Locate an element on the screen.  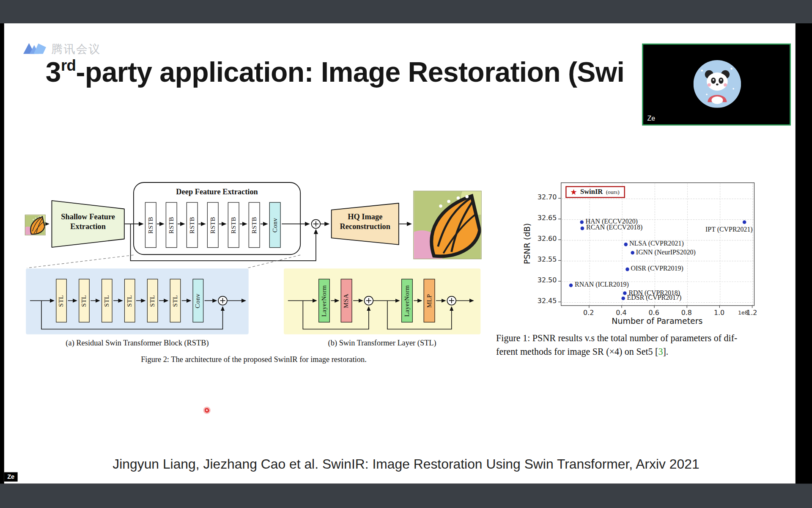
y-tick-label: 32.50 is located at coordinates (542, 280).